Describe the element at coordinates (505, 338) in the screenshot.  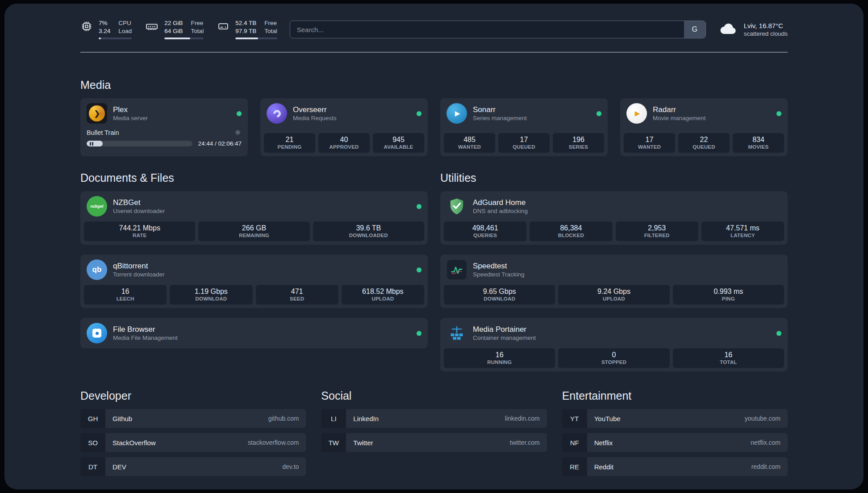
I see `service-desc: Container management` at that location.